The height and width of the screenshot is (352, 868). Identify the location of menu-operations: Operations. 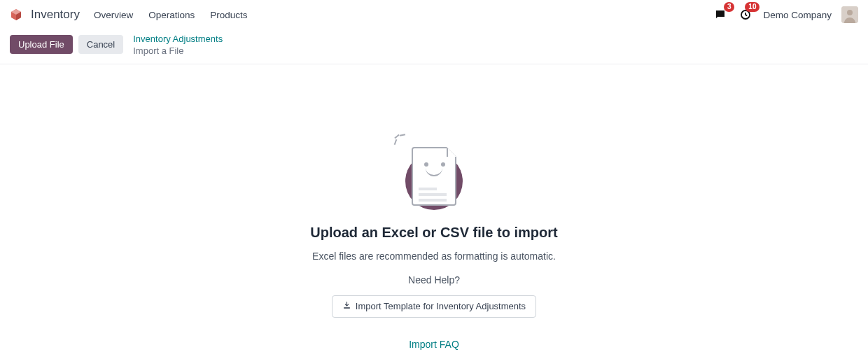
(172, 15).